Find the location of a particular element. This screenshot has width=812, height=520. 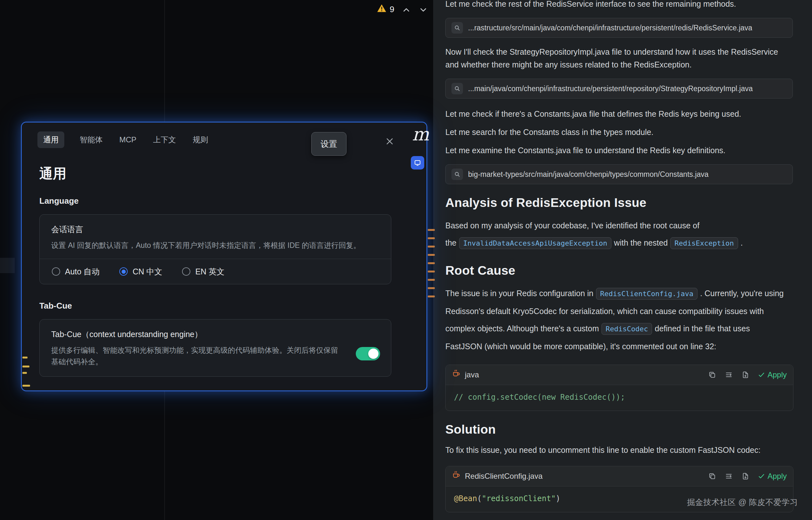

radio-label: EN 英文 is located at coordinates (210, 271).